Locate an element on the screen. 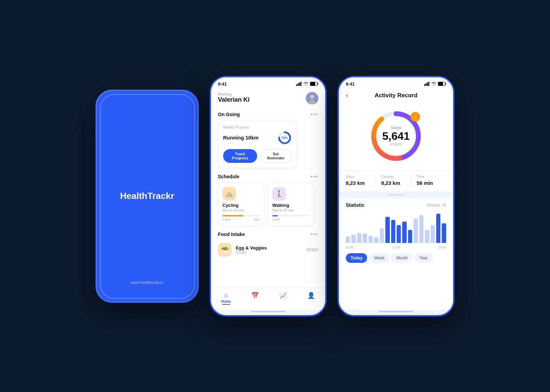  stats-row: Steps 8,23 km Calories 8,23 km Time 58 m… is located at coordinates (396, 181).